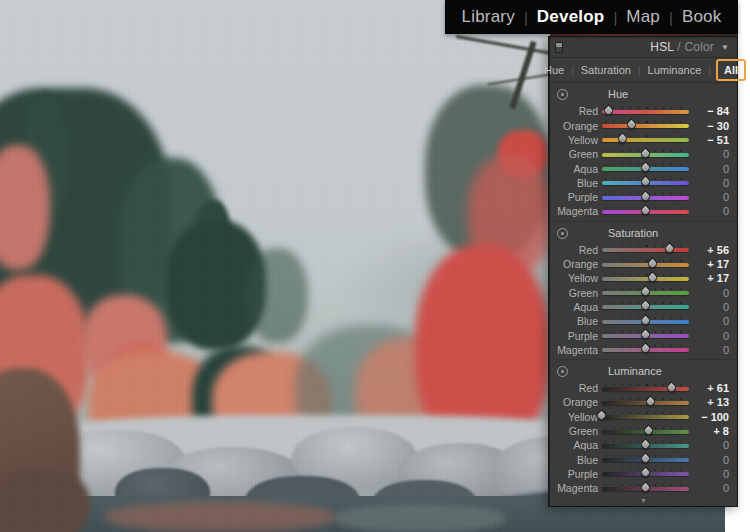 This screenshot has width=750, height=532. Describe the element at coordinates (559, 48) in the screenshot. I see `panel-enable-switch-icon` at that location.